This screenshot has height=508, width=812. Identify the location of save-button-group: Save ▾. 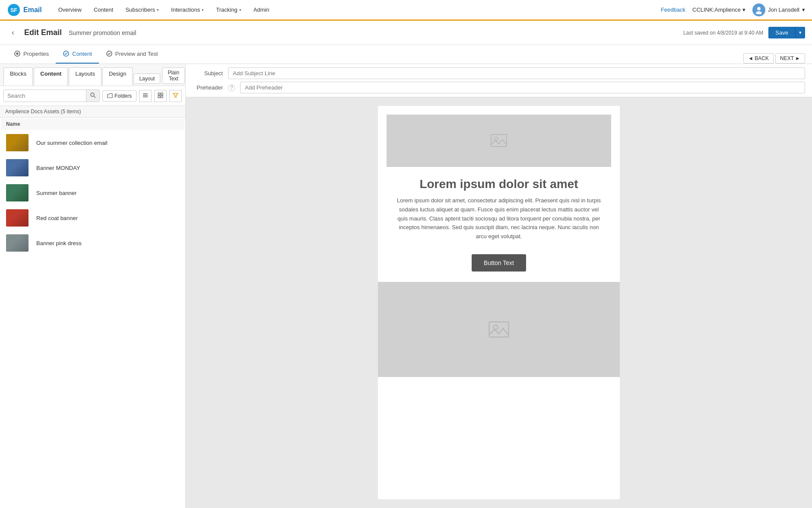
(787, 33).